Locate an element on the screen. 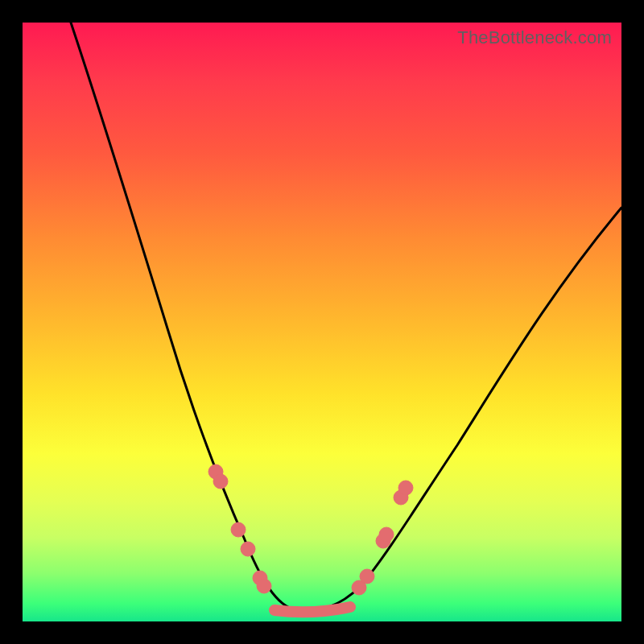 This screenshot has height=644, width=644. valley-floor-band is located at coordinates (312, 609).